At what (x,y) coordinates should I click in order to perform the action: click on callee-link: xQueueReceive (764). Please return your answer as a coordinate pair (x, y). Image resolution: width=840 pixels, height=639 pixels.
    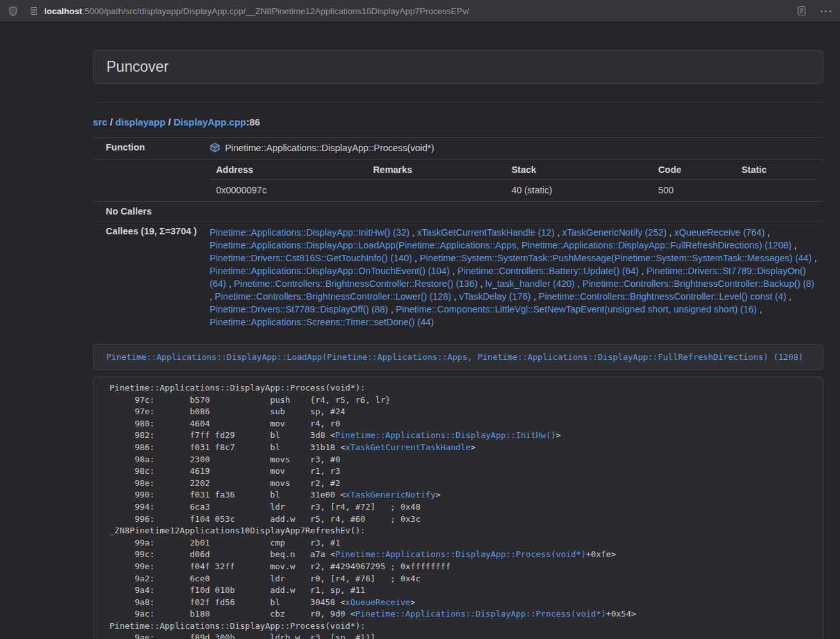
    Looking at the image, I should click on (719, 232).